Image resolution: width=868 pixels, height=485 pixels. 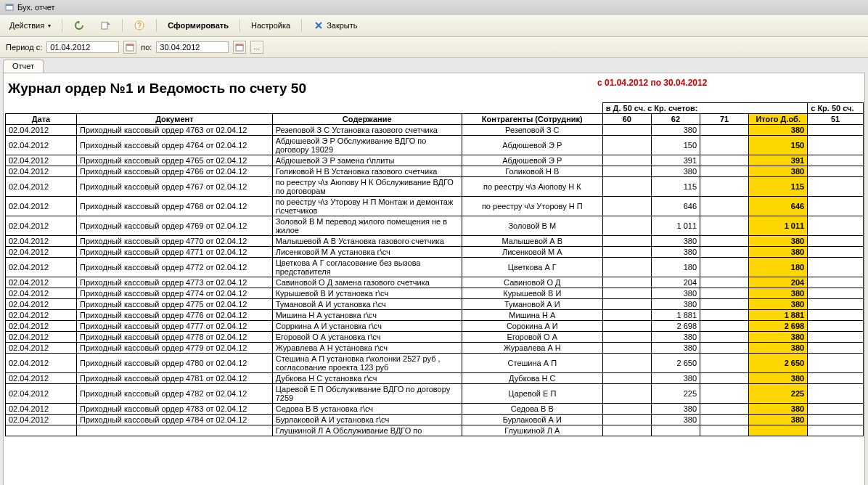 I want to click on cell-content: Сорркина А И установка г\сч, so click(x=367, y=327).